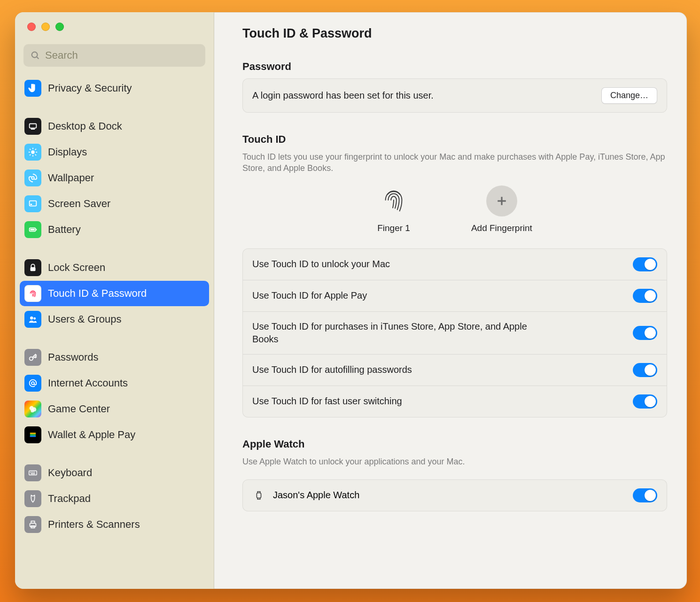  I want to click on sidebar-item-label: Lock Screen, so click(77, 268).